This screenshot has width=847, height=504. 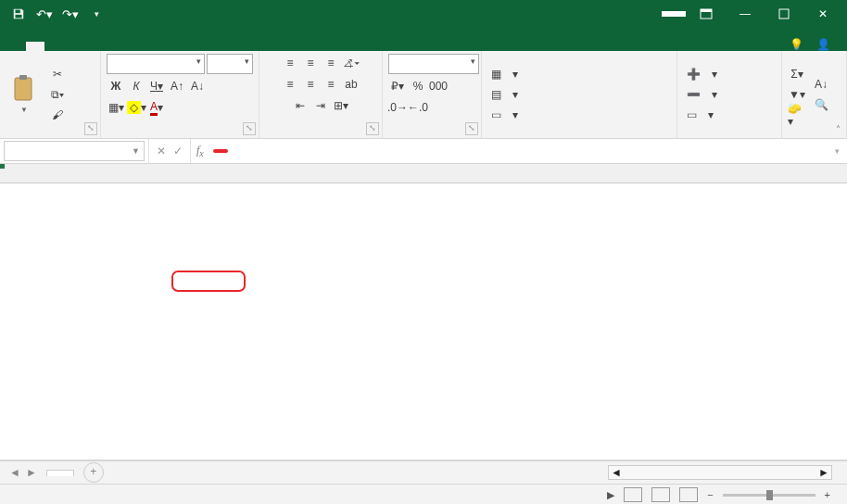 I want to click on delete-cells-button: ➖▾, so click(x=702, y=94).